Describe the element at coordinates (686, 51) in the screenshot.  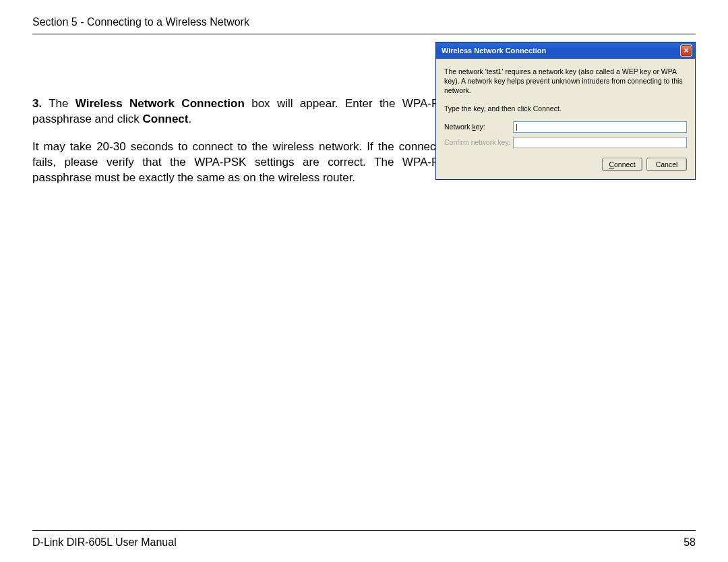
I see `close-icon: ×` at that location.